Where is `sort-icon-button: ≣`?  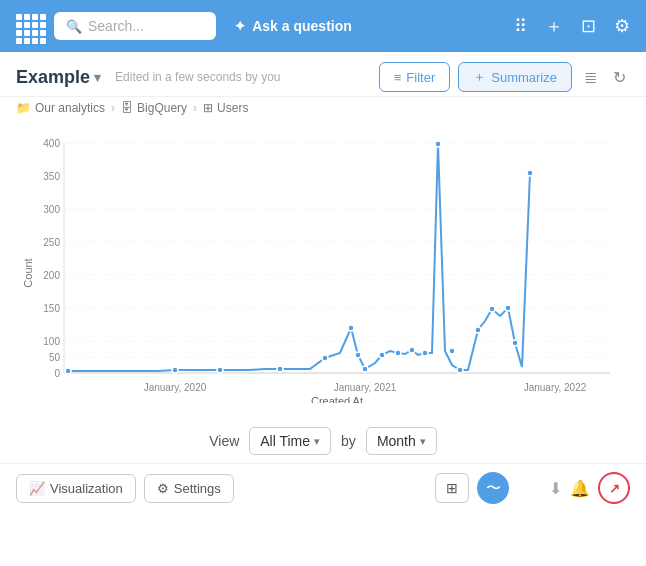
sort-icon-button: ≣ is located at coordinates (590, 77).